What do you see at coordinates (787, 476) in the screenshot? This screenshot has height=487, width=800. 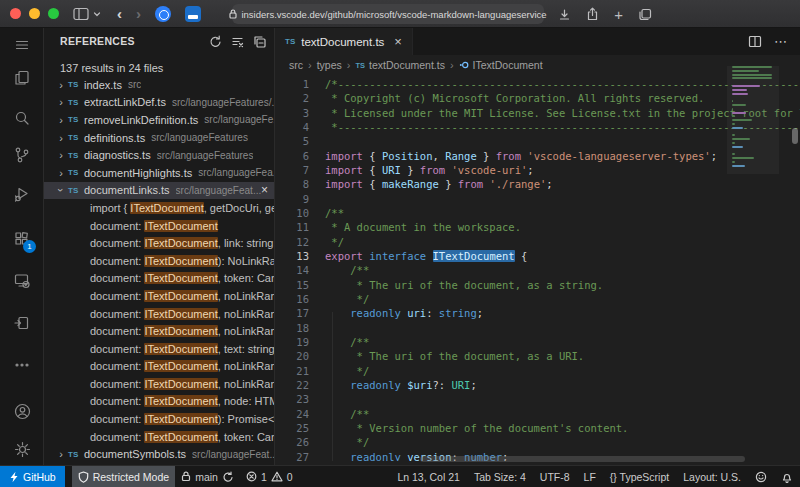 I see `notifications-bell-icon` at bounding box center [787, 476].